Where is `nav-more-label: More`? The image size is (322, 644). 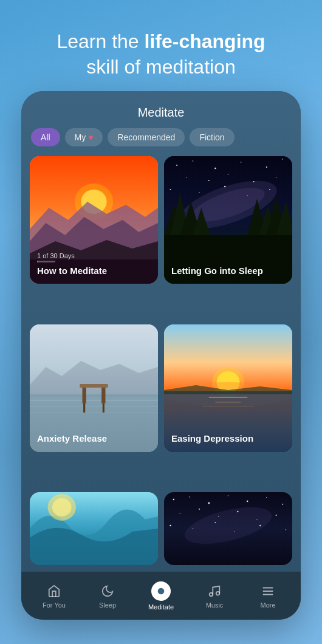
nav-more-label: More is located at coordinates (267, 605).